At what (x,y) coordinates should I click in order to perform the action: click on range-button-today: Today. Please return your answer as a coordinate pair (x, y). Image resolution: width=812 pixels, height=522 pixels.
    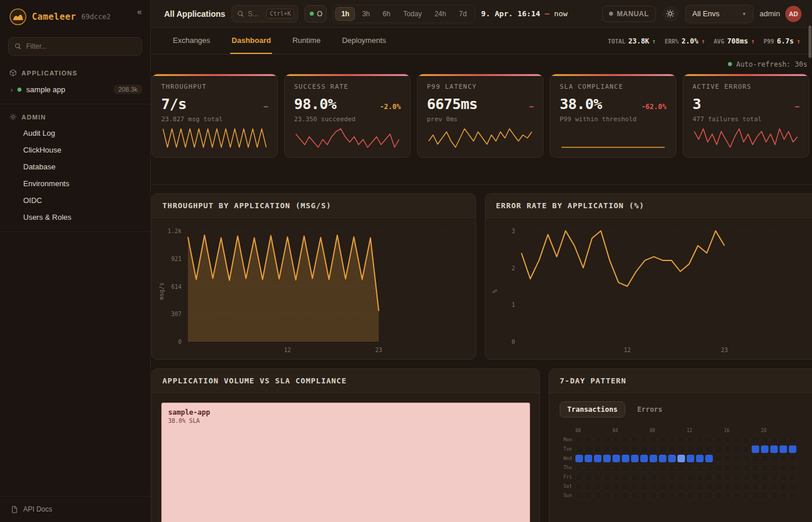
    Looking at the image, I should click on (412, 14).